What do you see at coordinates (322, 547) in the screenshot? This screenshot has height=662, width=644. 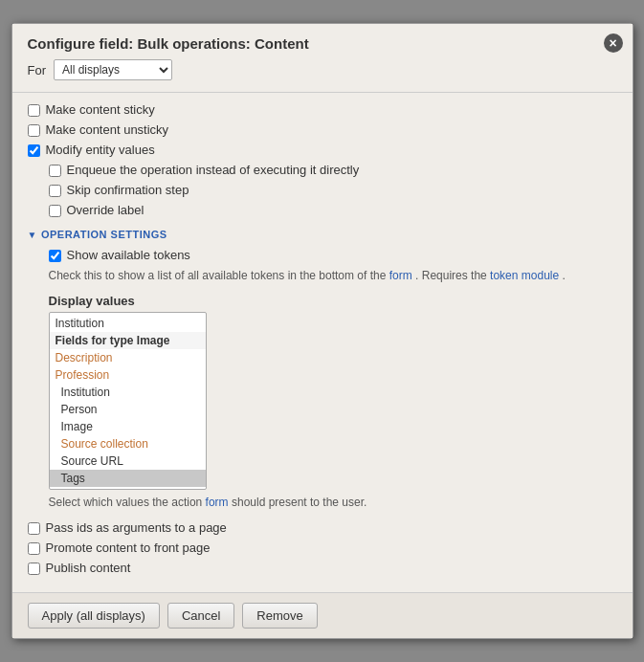 I see `extra-checkboxes-section: Pass ids as arguments to a page Promote …` at bounding box center [322, 547].